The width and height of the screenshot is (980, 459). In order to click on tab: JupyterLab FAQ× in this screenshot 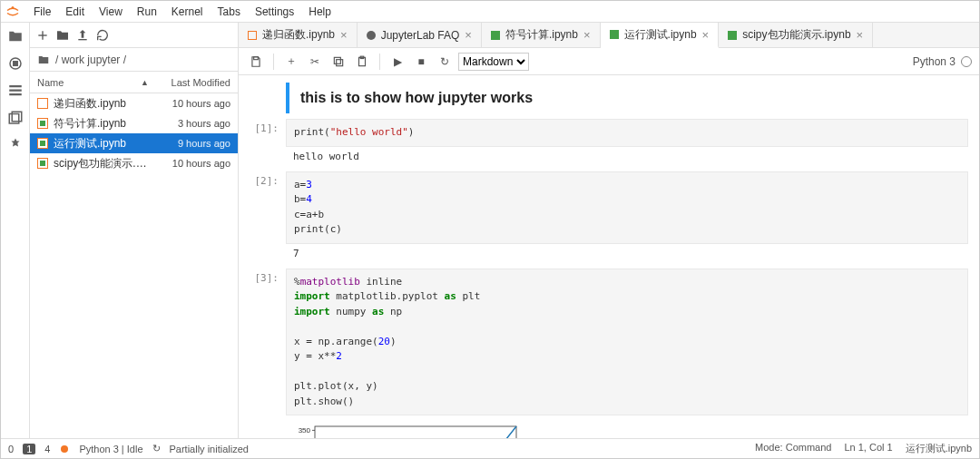, I will do `click(419, 34)`.